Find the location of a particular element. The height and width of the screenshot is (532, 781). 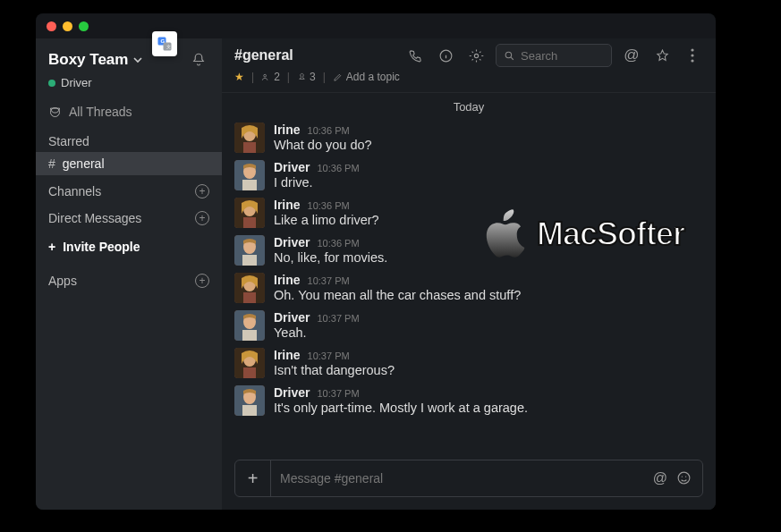

star-button is located at coordinates (662, 55).